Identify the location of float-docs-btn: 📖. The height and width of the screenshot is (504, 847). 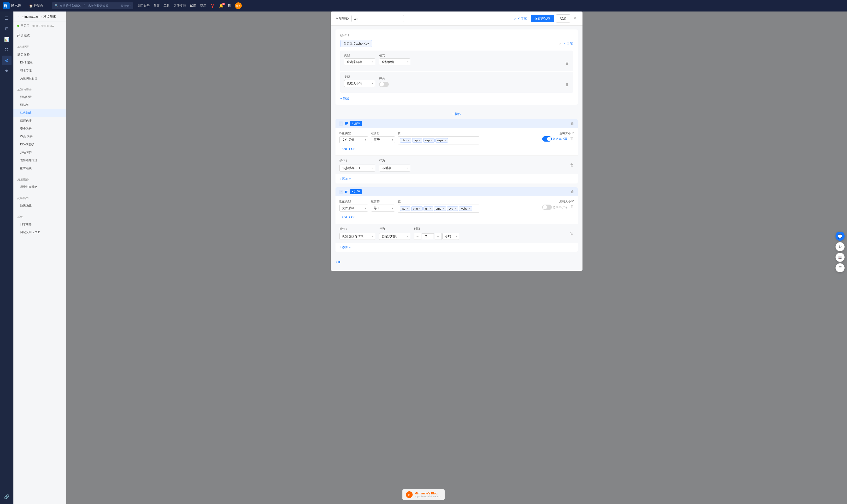
(840, 257).